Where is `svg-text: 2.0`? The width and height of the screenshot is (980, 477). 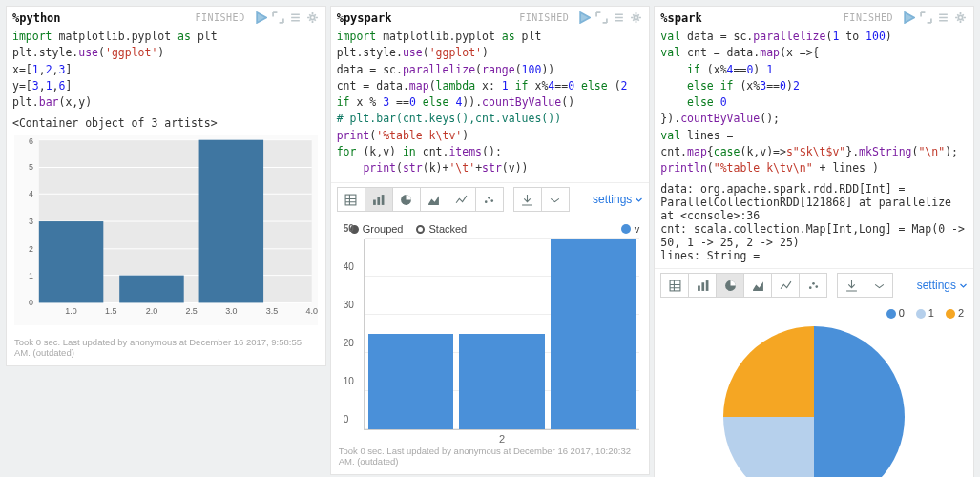 svg-text: 2.0 is located at coordinates (152, 312).